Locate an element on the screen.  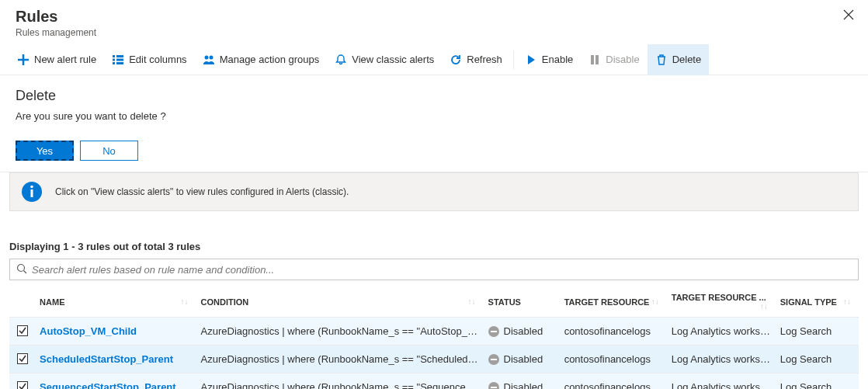
trash-icon is located at coordinates (661, 60).